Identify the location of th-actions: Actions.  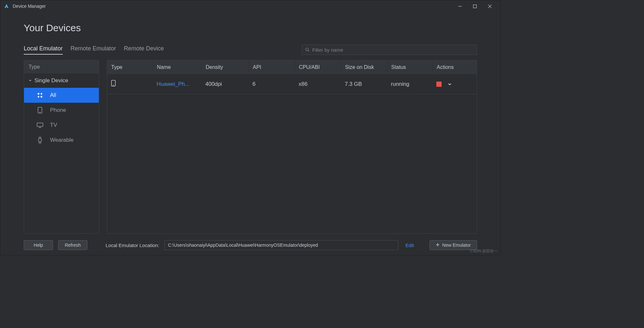
(455, 67).